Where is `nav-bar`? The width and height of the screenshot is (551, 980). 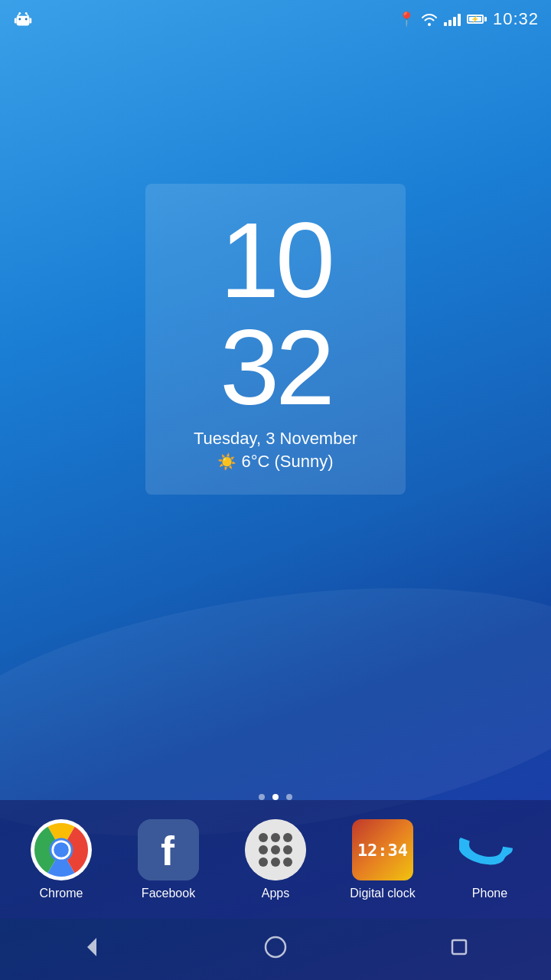 nav-bar is located at coordinates (276, 949).